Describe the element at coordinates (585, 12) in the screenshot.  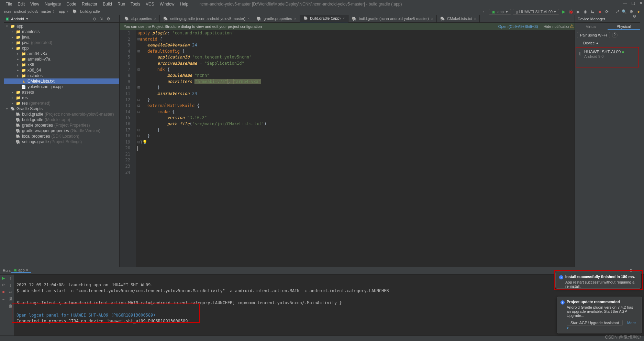
I see `profile-icon: ◉` at that location.